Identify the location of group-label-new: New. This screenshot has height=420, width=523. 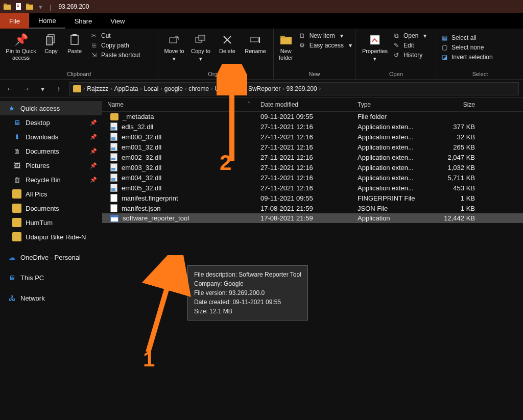
(315, 75).